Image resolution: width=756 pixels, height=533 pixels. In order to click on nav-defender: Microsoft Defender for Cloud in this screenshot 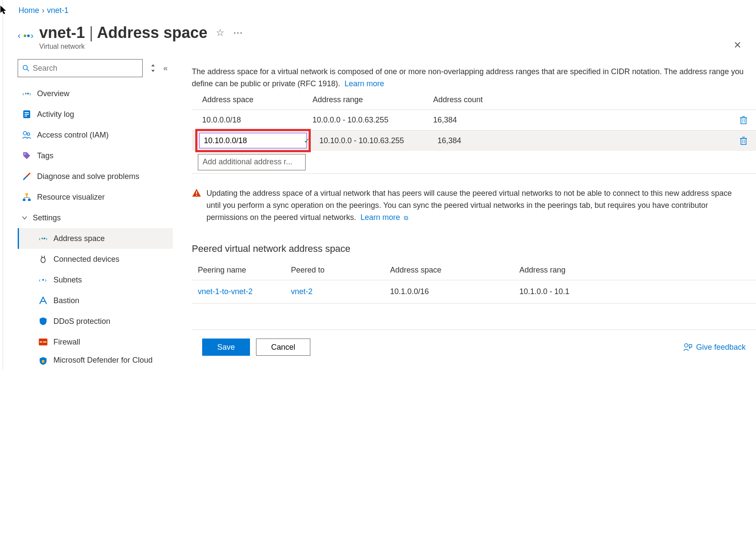, I will do `click(95, 361)`.